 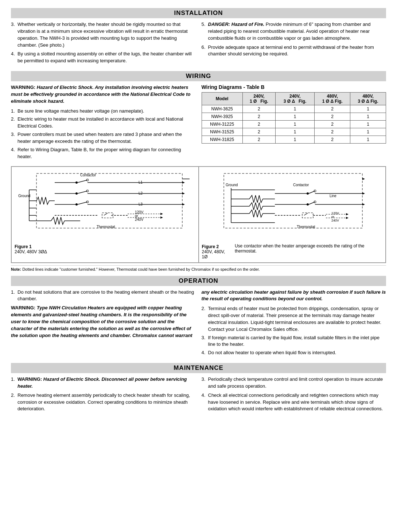 I want to click on installation-item-3: 3. Whether vertically or horizontally, t…, so click(x=104, y=35).